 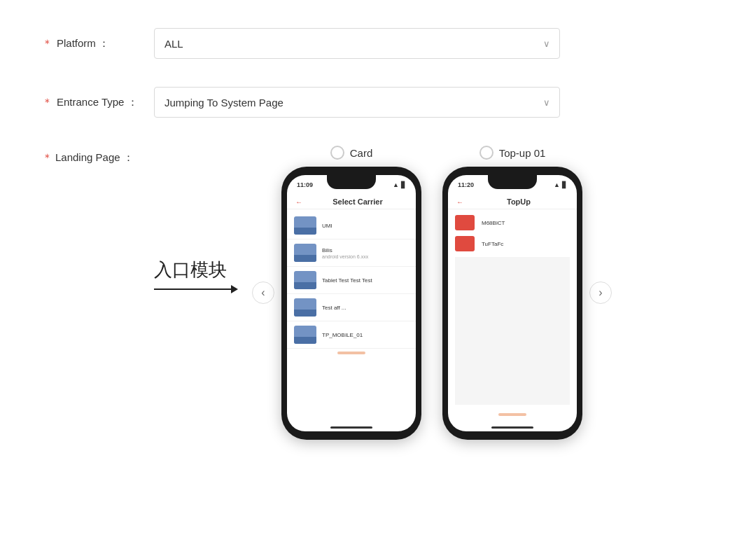 What do you see at coordinates (357, 102) in the screenshot?
I see `entrance-type-select: Jumping To System Page External Link Int…` at bounding box center [357, 102].